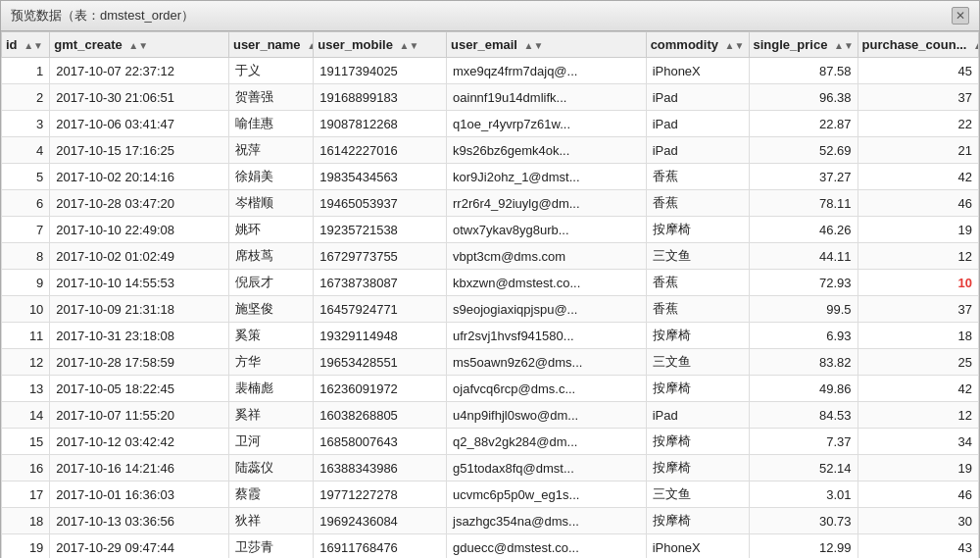 The width and height of the screenshot is (980, 558). I want to click on table-row: 122017-10-28 17:58:59方华19653428551ms5oaw…, so click(490, 363).